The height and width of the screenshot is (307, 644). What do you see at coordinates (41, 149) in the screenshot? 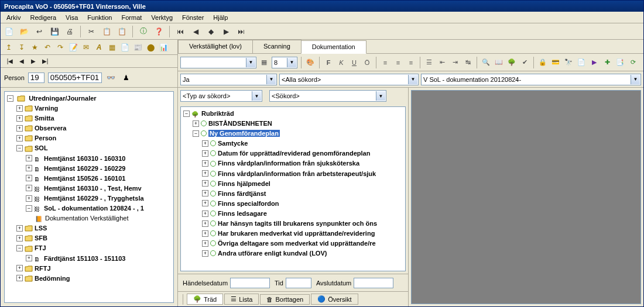
I see `node-sol: SOL` at bounding box center [41, 149].